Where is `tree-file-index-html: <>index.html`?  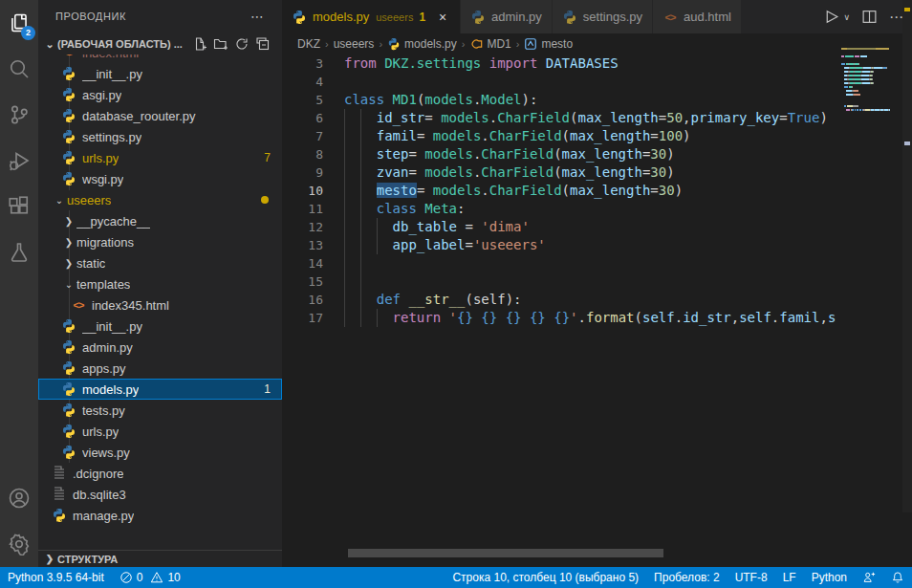
tree-file-index-html: <>index.html is located at coordinates (161, 59).